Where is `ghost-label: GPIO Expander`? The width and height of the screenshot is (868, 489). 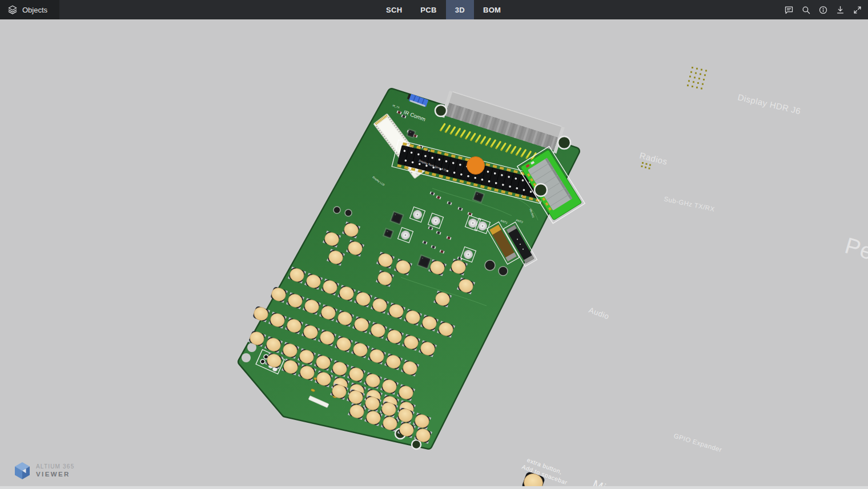
ghost-label: GPIO Expander is located at coordinates (698, 443).